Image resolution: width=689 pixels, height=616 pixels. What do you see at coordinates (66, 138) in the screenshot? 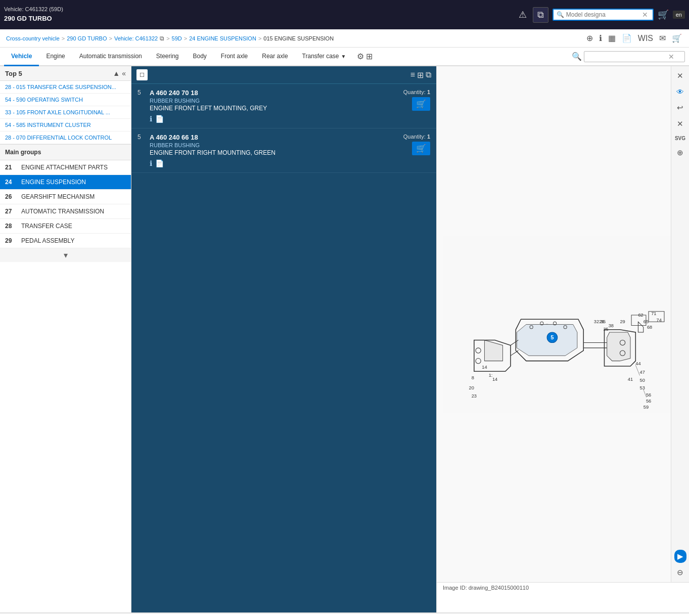
I see `top5-item-4: 28 - 070 DIFFERENTIAL LOCK CONTROL` at bounding box center [66, 138].